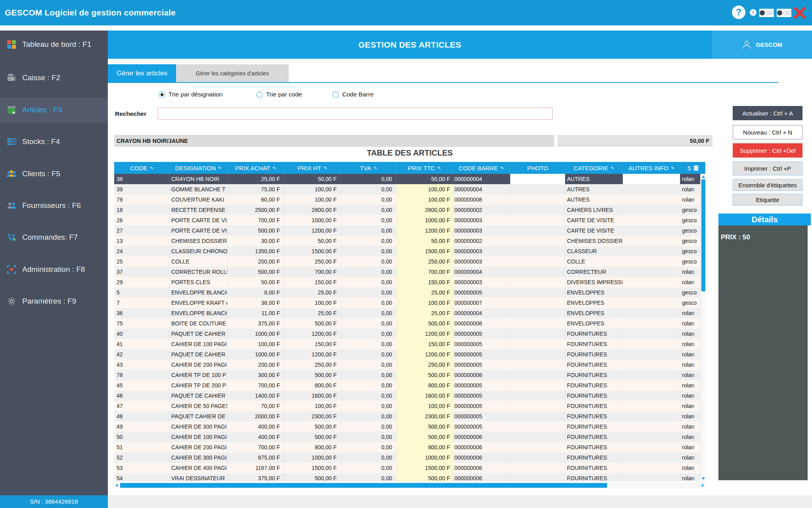  I want to click on table-row: 29PORTES CLES50,00 F150,00 F0,00150,00 F…, so click(410, 282).